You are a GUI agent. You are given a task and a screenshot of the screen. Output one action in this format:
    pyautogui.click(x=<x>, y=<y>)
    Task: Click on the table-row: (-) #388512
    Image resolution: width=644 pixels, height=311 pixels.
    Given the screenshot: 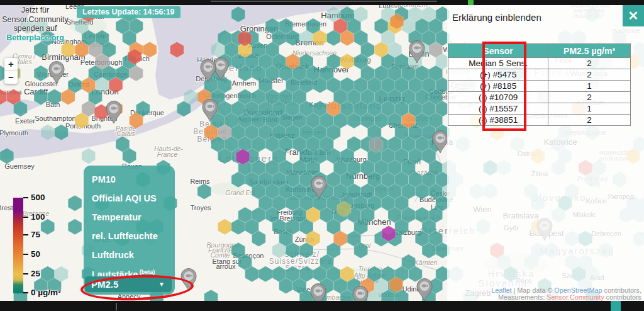 What is the action you would take?
    pyautogui.click(x=540, y=120)
    